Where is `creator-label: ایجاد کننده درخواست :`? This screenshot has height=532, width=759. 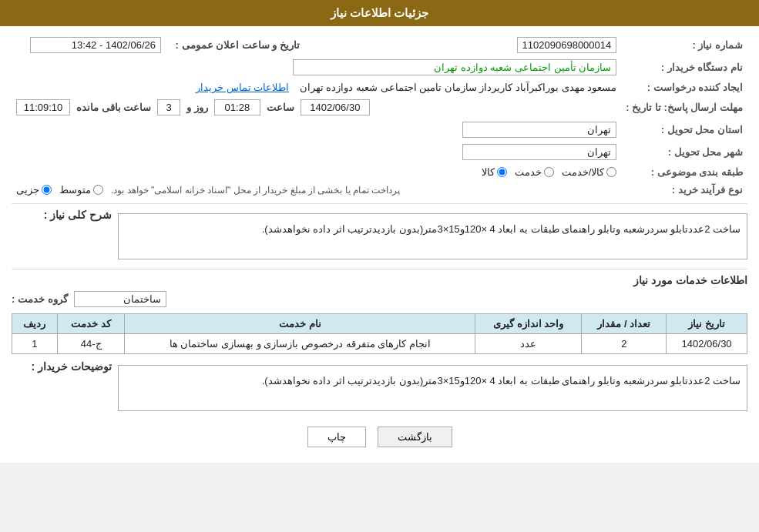
creator-label: ایجاد کننده درخواست : is located at coordinates (684, 88).